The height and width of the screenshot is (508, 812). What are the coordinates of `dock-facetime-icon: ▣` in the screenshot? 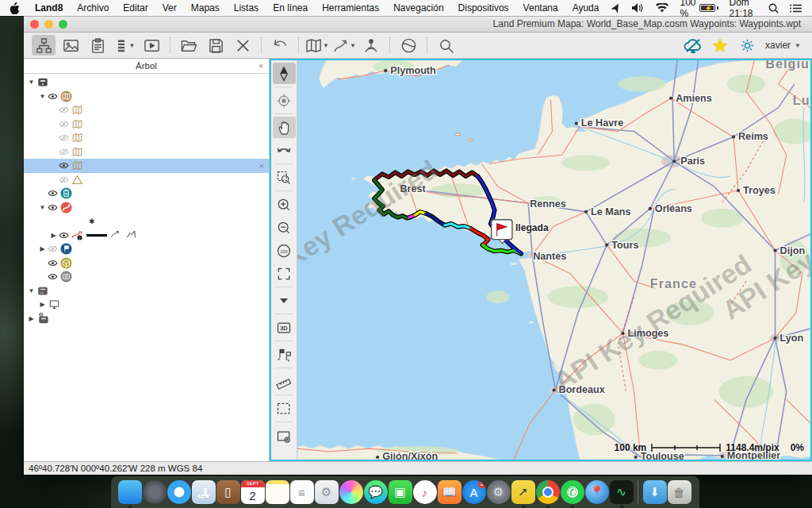 It's located at (400, 492).